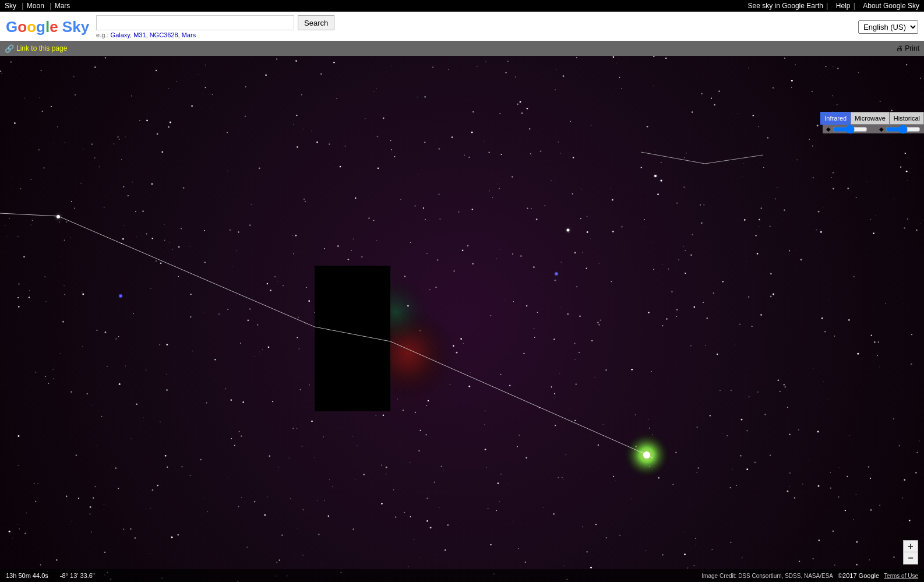 The image size is (924, 582). Describe the element at coordinates (462, 576) in the screenshot. I see `status-bar: 13h 50m 44.0s -8° 13' 33.6" Image Credit…` at that location.